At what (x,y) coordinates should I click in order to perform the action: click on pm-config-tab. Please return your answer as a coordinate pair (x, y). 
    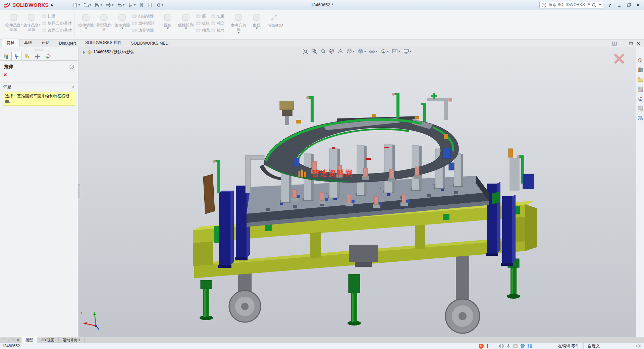
    Looking at the image, I should click on (27, 56).